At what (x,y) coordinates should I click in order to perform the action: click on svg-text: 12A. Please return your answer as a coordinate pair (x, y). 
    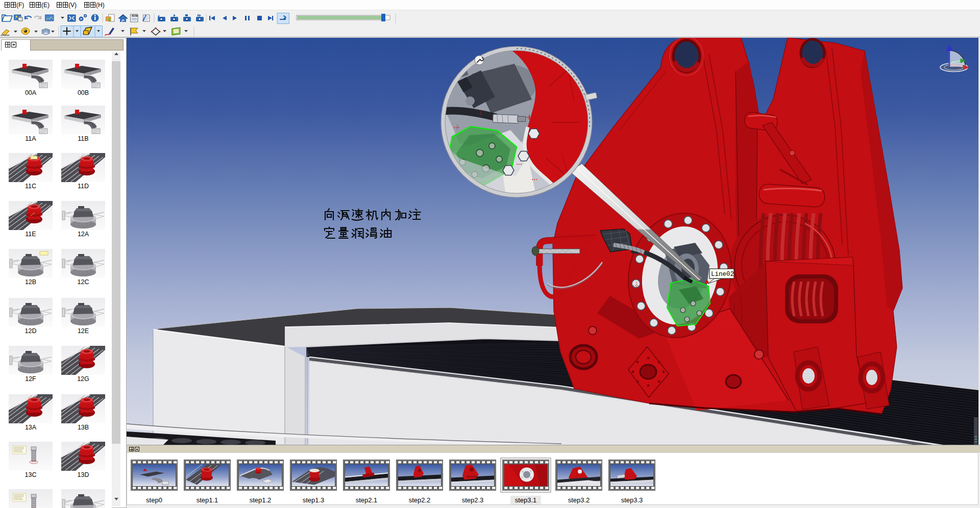
    Looking at the image, I should click on (84, 234).